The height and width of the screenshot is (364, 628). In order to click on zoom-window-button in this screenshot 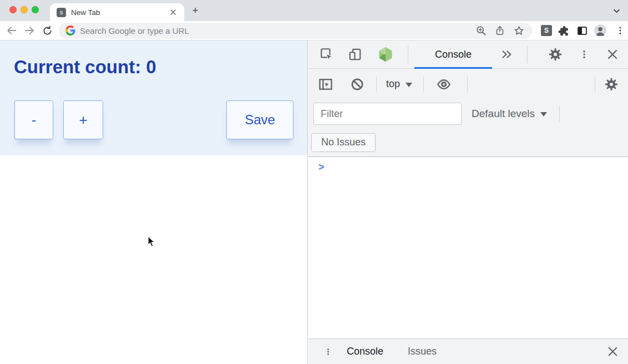, I will do `click(36, 10)`.